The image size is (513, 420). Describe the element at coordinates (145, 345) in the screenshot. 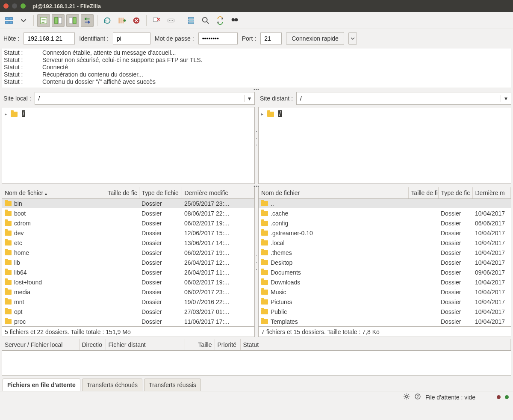

I see `queue-col-remote: Fichier distant` at that location.